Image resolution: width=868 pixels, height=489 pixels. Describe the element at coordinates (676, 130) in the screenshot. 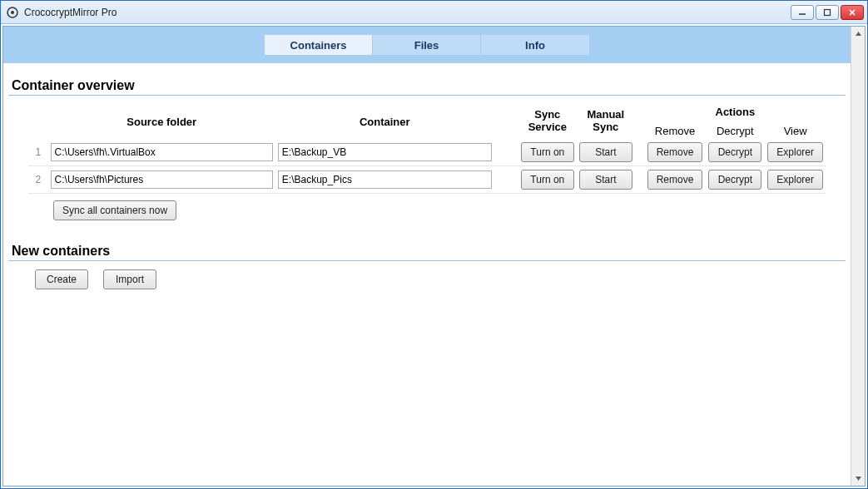

I see `header-remove: Remove` at that location.